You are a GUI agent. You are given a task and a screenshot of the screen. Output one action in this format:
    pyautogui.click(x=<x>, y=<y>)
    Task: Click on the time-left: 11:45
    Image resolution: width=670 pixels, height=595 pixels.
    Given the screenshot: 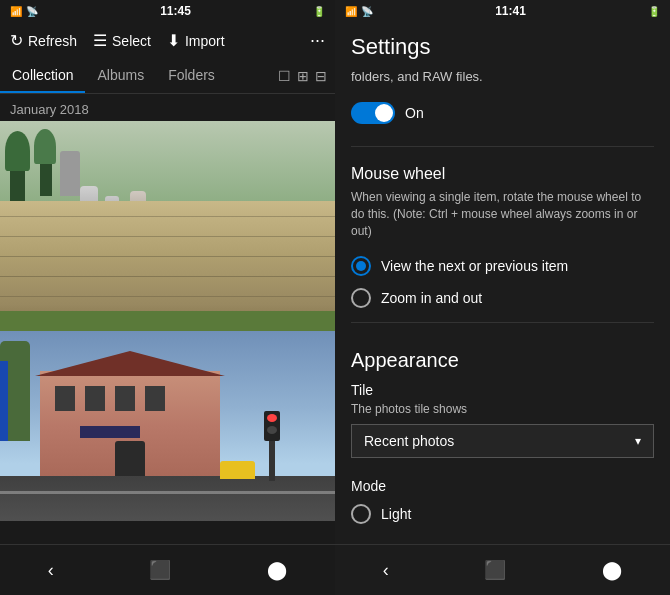 What is the action you would take?
    pyautogui.click(x=176, y=11)
    